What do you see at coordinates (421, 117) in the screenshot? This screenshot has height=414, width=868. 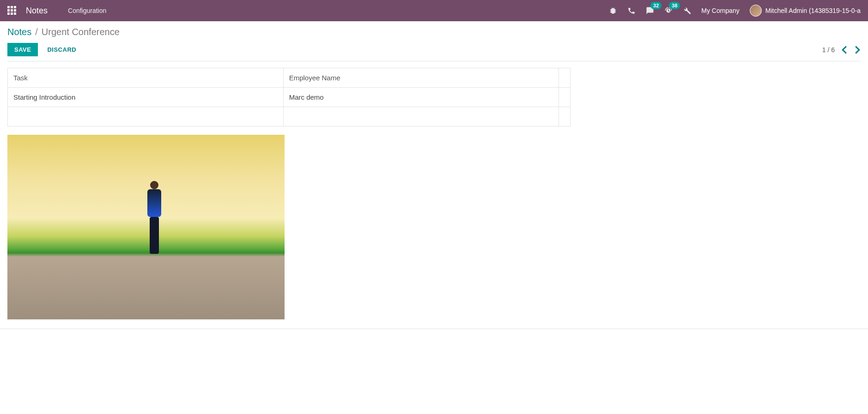 I see `cell-employee` at bounding box center [421, 117].